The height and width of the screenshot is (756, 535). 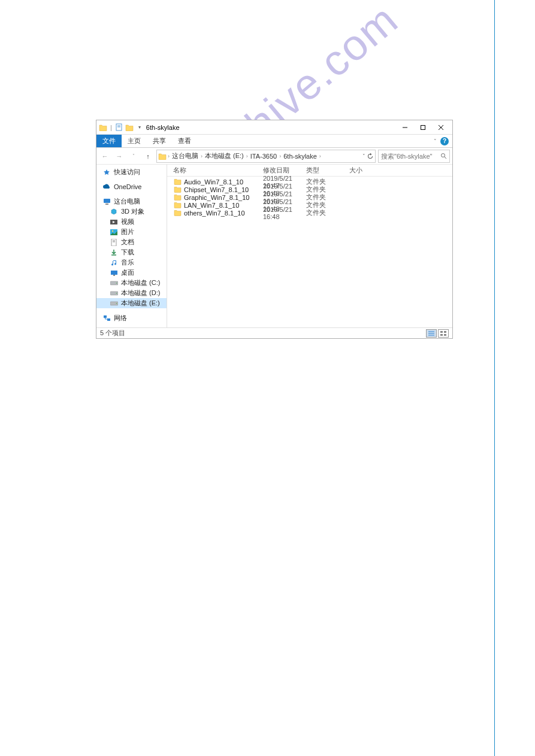 What do you see at coordinates (445, 141) in the screenshot?
I see `help-icon: ?` at bounding box center [445, 141].